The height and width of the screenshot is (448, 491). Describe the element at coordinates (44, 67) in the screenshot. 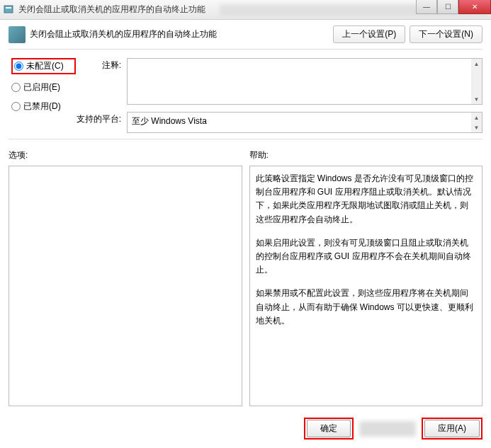

I see `highlight-box: 未配置(C)` at that location.